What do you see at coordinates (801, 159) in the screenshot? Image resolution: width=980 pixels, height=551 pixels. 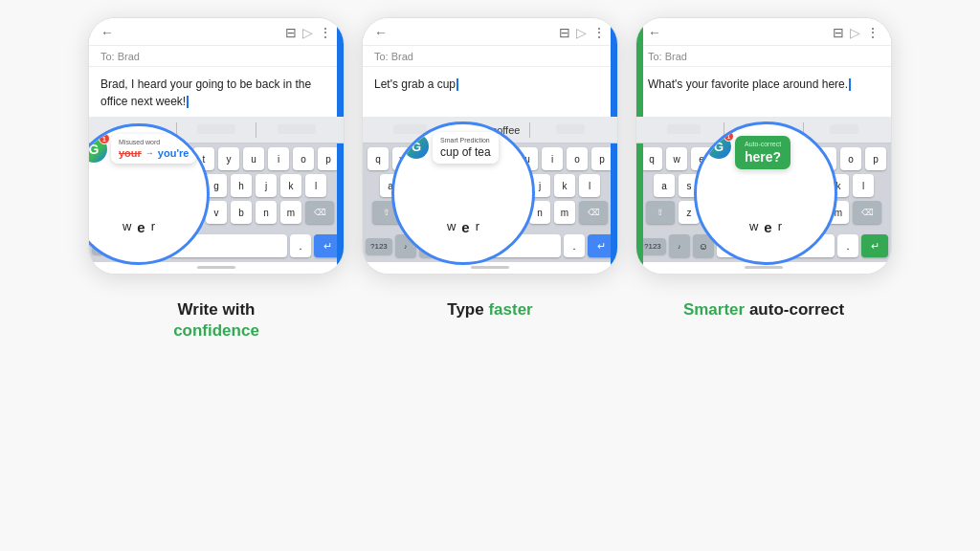 I see `p3-key-u: u` at bounding box center [801, 159].